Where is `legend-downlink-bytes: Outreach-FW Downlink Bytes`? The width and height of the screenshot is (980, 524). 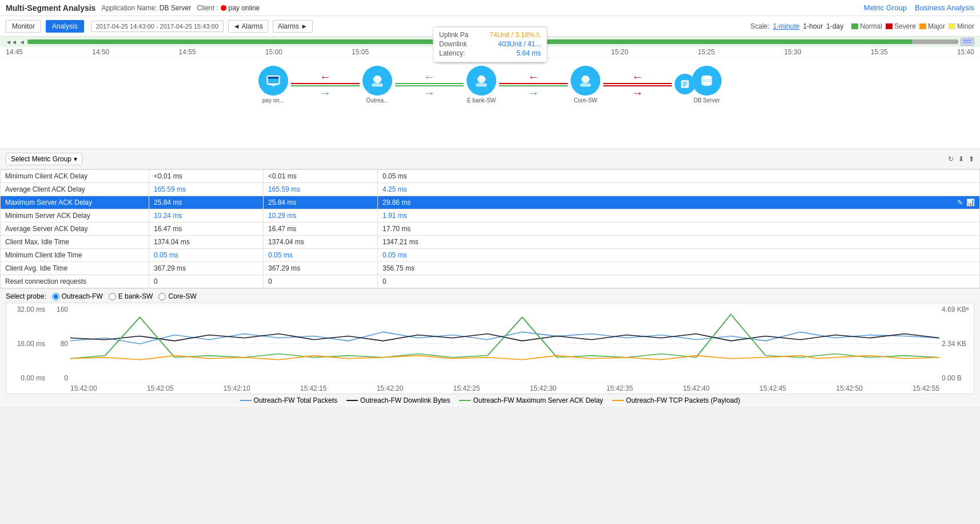
legend-downlink-bytes: Outreach-FW Downlink Bytes is located at coordinates (398, 400).